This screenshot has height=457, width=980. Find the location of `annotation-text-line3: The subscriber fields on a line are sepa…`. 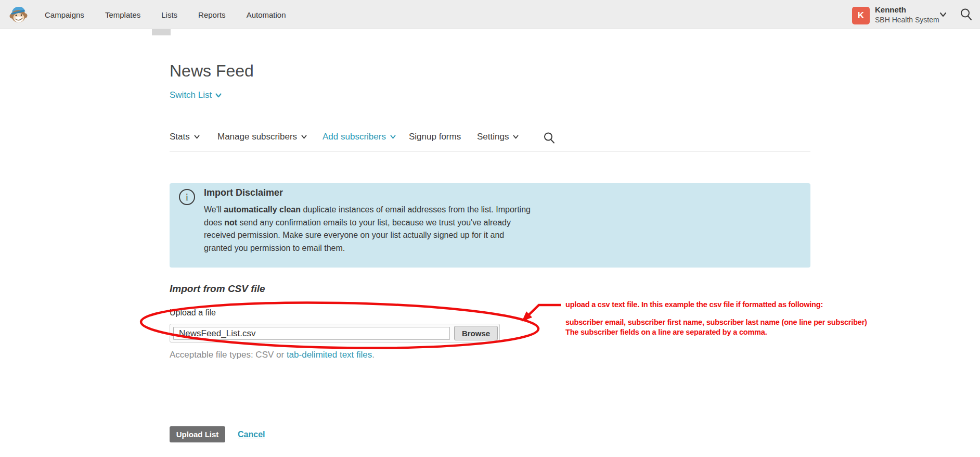

annotation-text-line3: The subscriber fields on a line are sepa… is located at coordinates (666, 332).